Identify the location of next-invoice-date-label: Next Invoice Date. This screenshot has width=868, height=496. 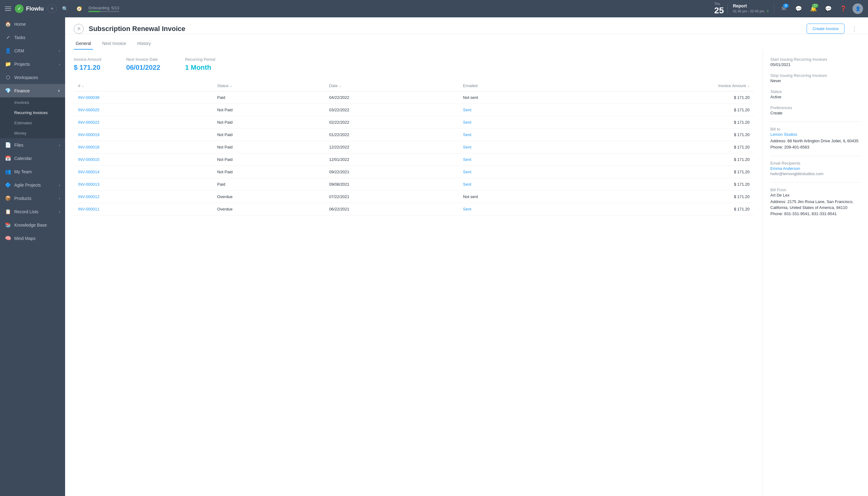
(143, 59).